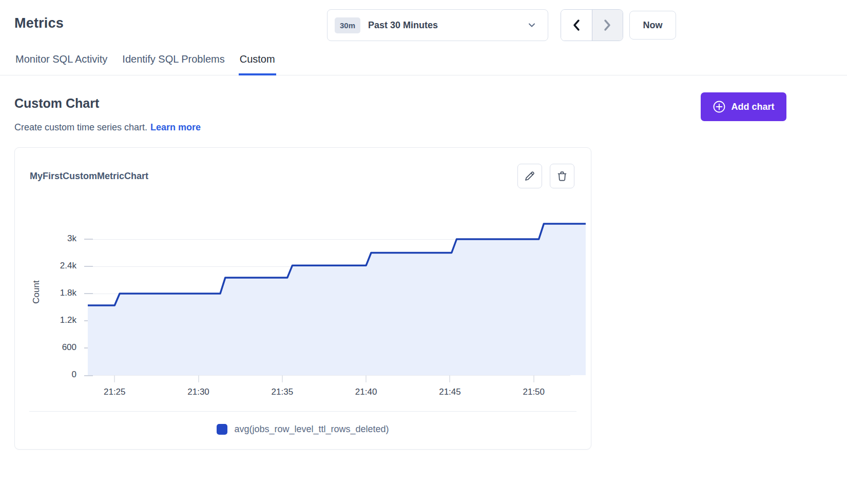 The image size is (847, 504). What do you see at coordinates (62, 65) in the screenshot?
I see `tab-monitor-sql-activity: Monitor SQL Activity` at bounding box center [62, 65].